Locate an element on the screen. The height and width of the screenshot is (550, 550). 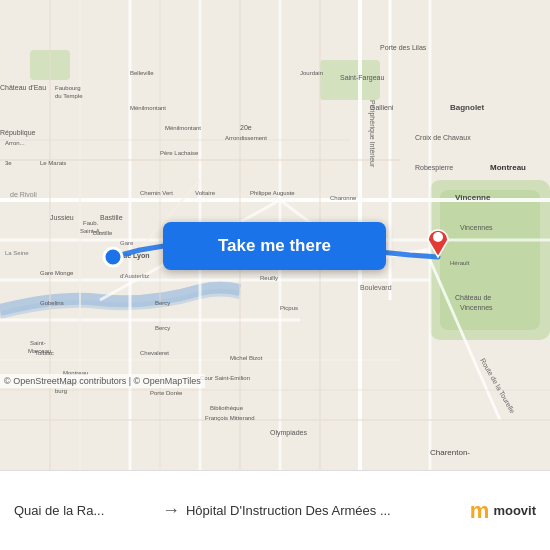
svg-text: Chevaleret is located at coordinates (154, 353).